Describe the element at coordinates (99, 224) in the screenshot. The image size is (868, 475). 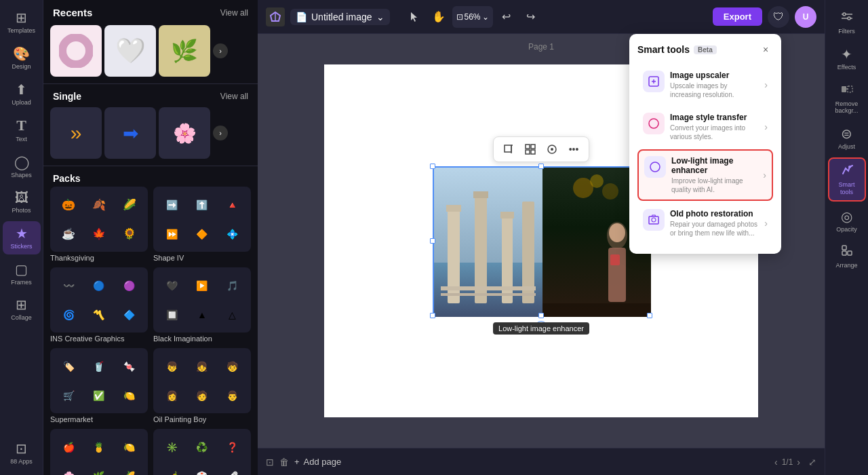
I see `pack-thanksgiving: Thanksgiving` at that location.